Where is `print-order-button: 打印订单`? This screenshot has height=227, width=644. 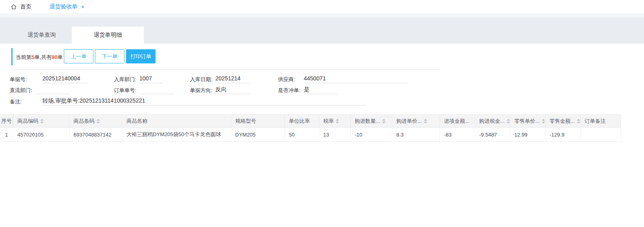
print-order-button: 打印订单 is located at coordinates (141, 57).